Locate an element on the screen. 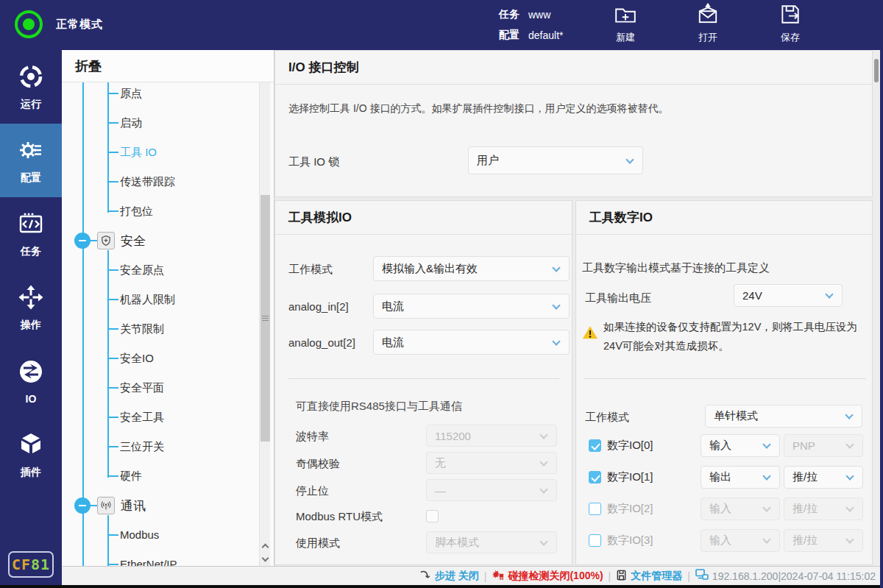  digital-io-2-checkbox is located at coordinates (595, 509).